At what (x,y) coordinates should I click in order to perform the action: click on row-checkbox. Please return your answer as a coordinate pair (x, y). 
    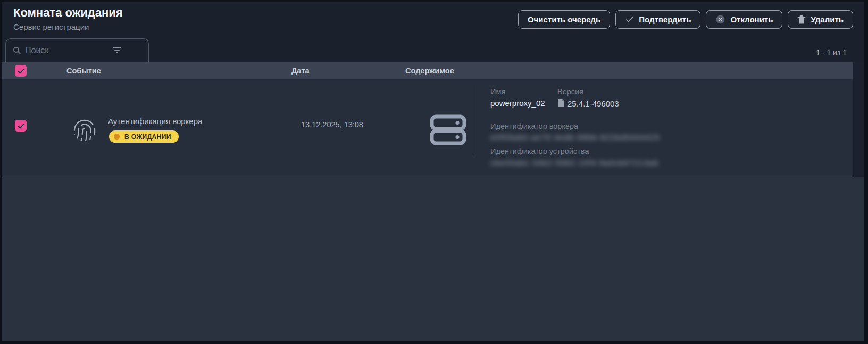
    Looking at the image, I should click on (21, 126).